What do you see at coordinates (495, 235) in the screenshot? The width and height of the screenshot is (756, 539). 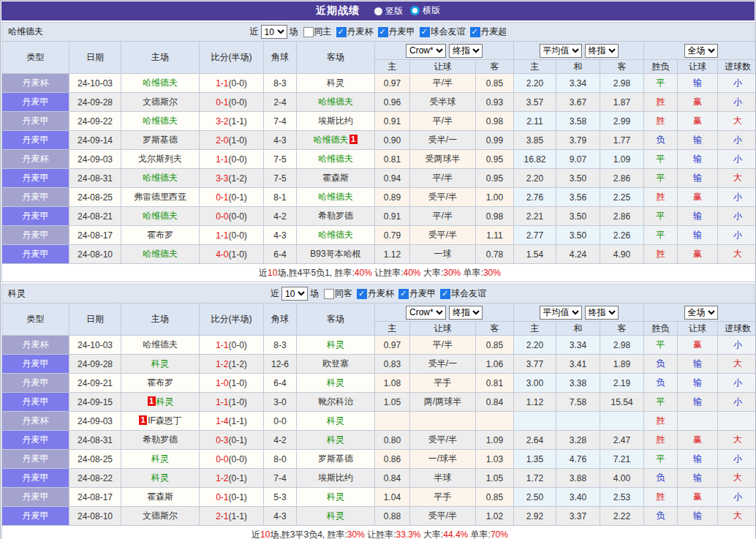 I see `cell-crow-away: 1.11` at bounding box center [495, 235].